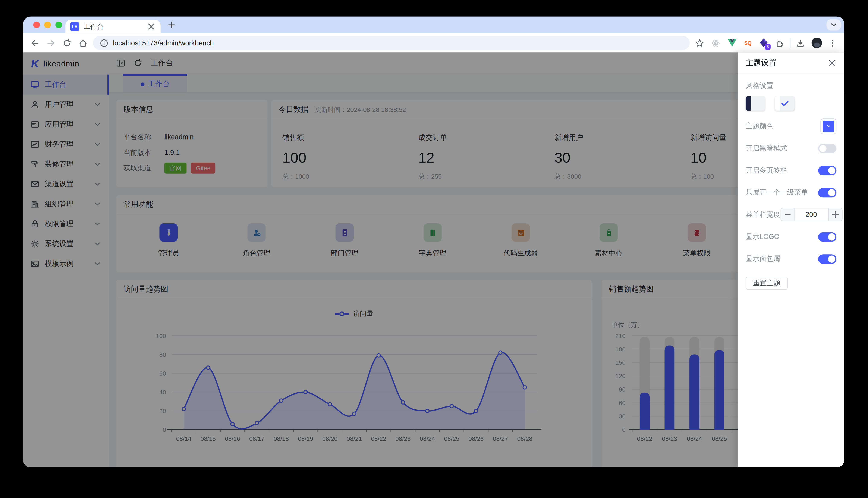  I want to click on tab-title: 工作台, so click(115, 27).